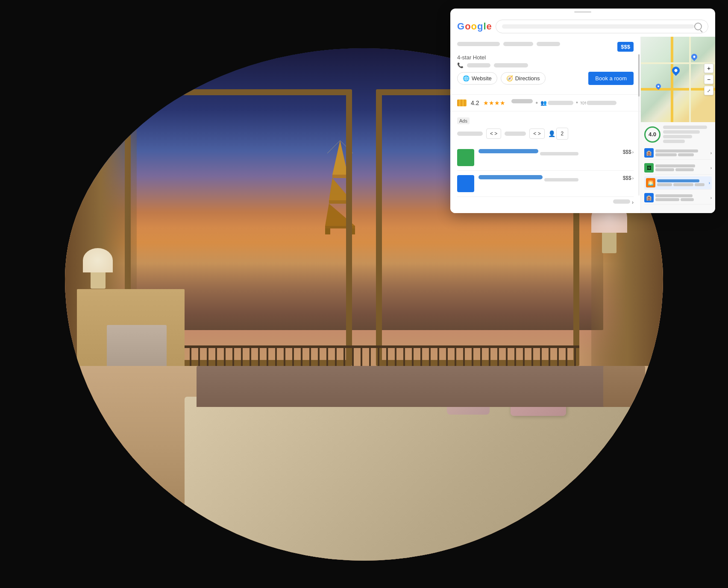  Describe the element at coordinates (545, 202) in the screenshot. I see `more-results-row: ›` at that location.